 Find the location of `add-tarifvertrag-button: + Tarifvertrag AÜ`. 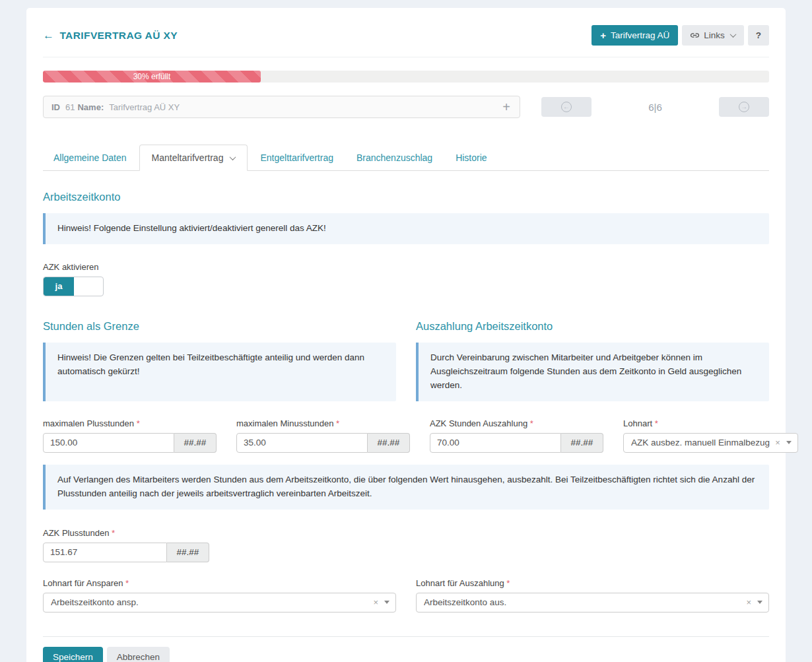

add-tarifvertrag-button: + Tarifvertrag AÜ is located at coordinates (635, 36).